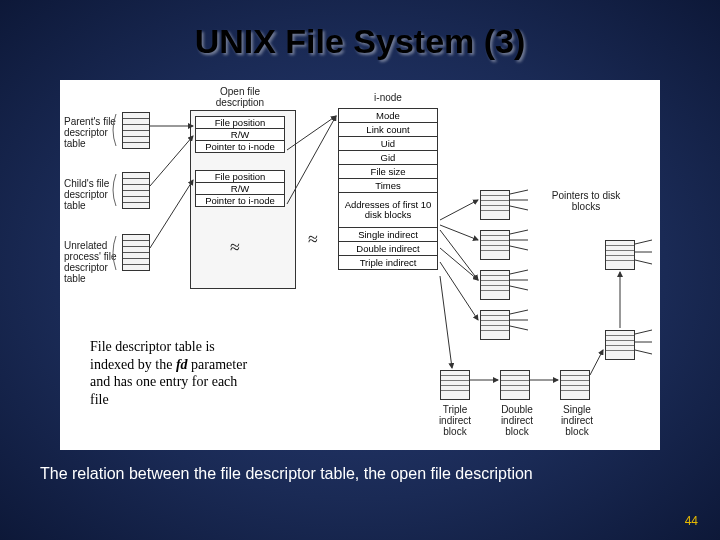 Image resolution: width=720 pixels, height=540 pixels. I want to click on label-triple-indirect: Triple indirect block, so click(455, 420).